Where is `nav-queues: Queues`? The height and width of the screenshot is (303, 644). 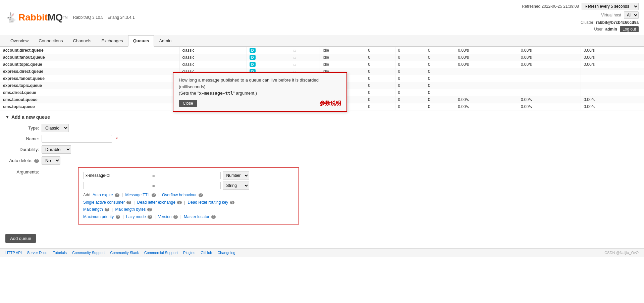
nav-queues: Queues is located at coordinates (141, 41).